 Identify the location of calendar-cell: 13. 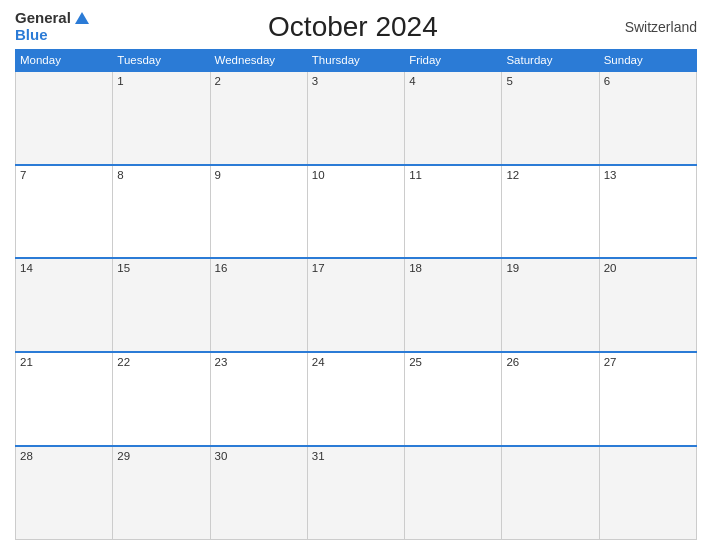
(648, 212).